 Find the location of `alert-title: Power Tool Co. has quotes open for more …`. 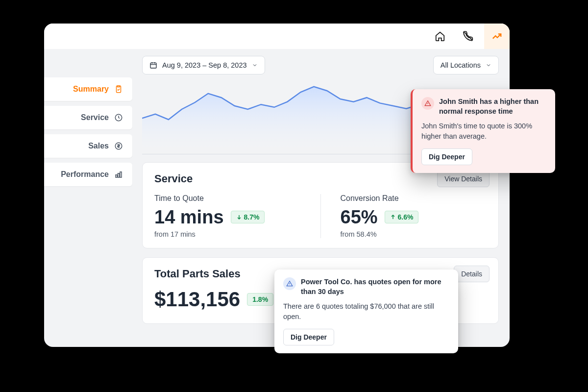

alert-title: Power Tool Co. has quotes open for more … is located at coordinates (375, 287).